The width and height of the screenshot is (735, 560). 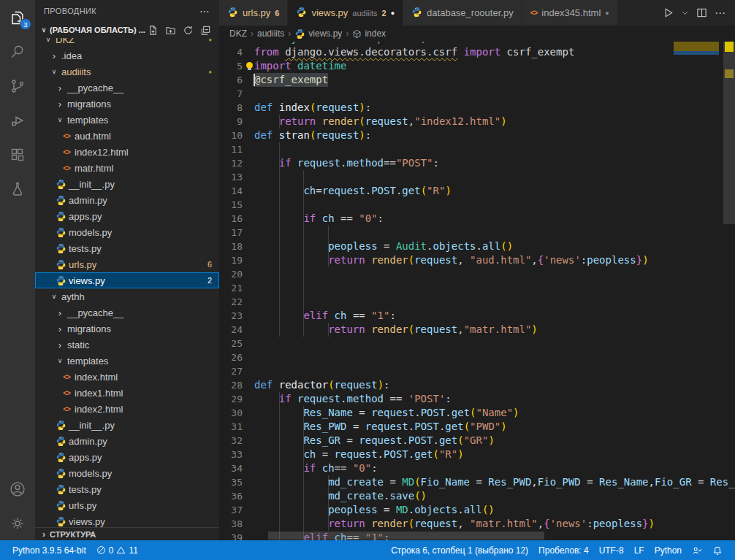 I want to click on code-line-31: 31 Res_PWD = request.POST.get("PWD"), so click(x=477, y=426).